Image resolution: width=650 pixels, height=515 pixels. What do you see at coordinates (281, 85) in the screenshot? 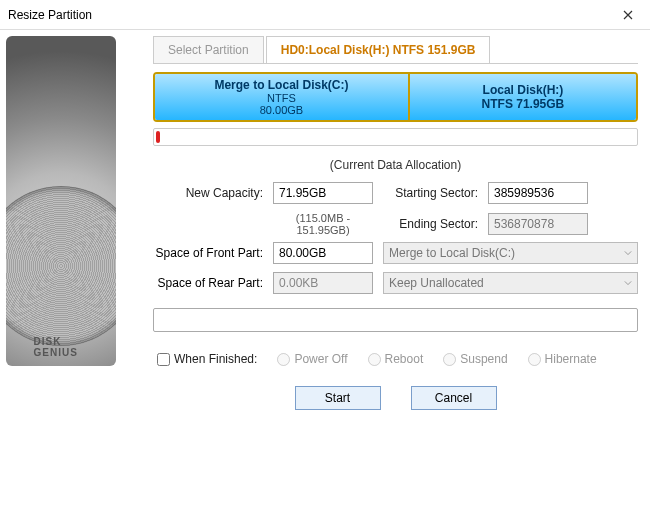
I see `partition-title: Merge to Local Disk(C:)` at bounding box center [281, 85].